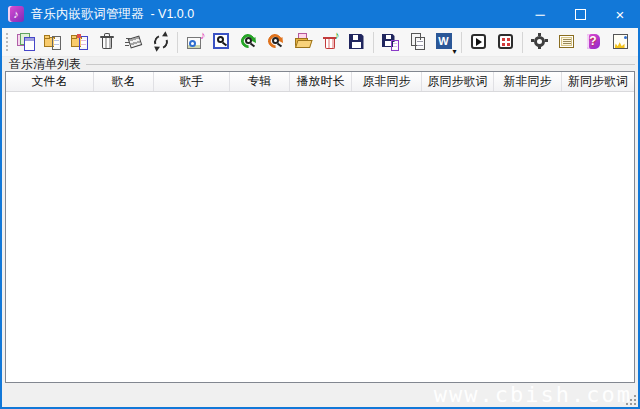 This screenshot has height=409, width=640. I want to click on close-icon: ×, so click(620, 14).